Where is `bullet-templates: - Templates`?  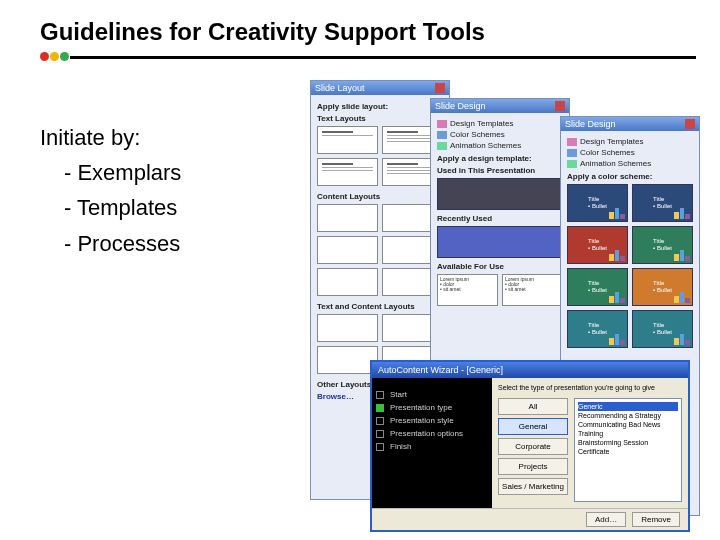 bullet-templates: - Templates is located at coordinates (170, 208).